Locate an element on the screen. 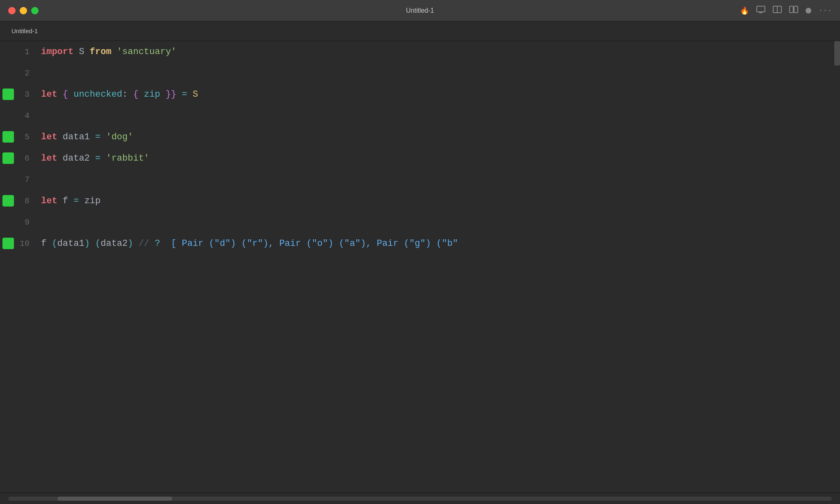 The image size is (840, 504). vscrollbar-thumb is located at coordinates (837, 53).